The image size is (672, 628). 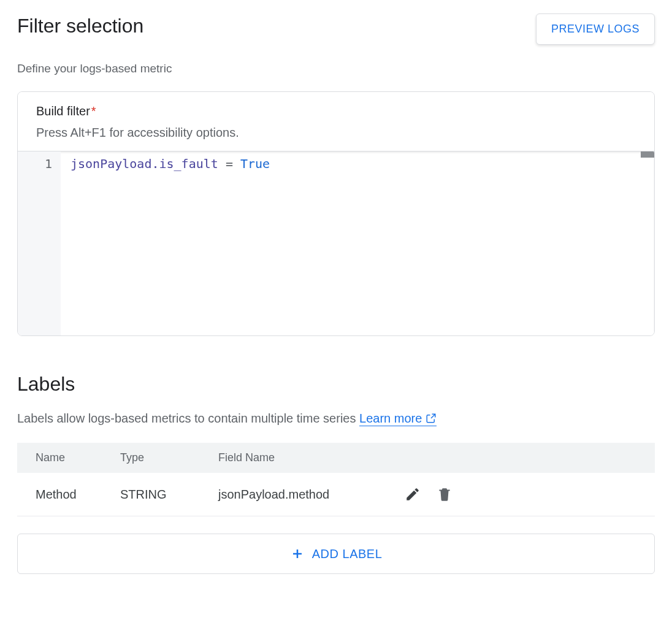 What do you see at coordinates (413, 494) in the screenshot?
I see `edit-label-button` at bounding box center [413, 494].